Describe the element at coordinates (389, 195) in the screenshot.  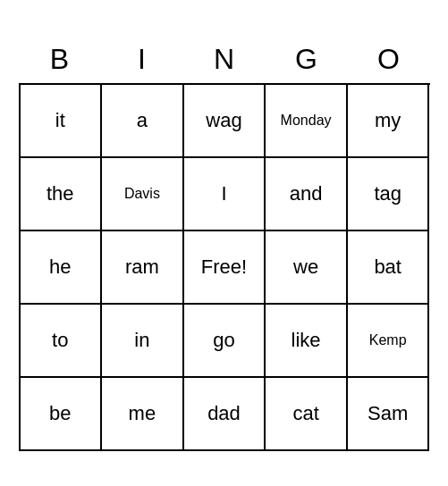
I see `bingo-cell-1-4: tag` at that location.